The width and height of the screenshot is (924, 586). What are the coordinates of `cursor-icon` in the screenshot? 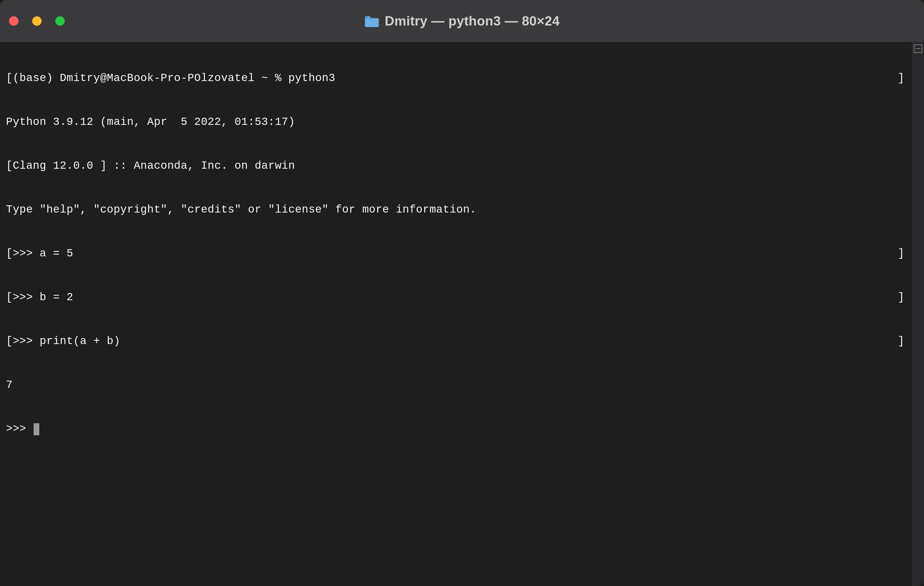 It's located at (36, 429).